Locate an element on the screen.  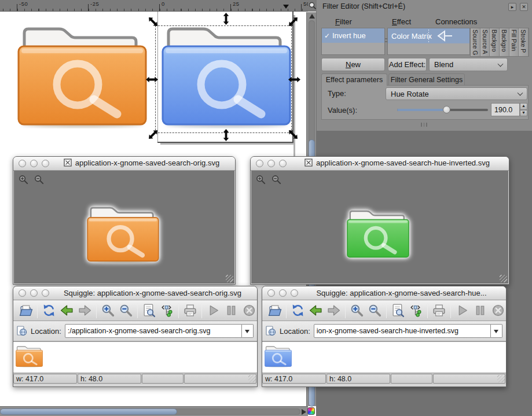
zoom-corner-icon is located at coordinates (313, 6).